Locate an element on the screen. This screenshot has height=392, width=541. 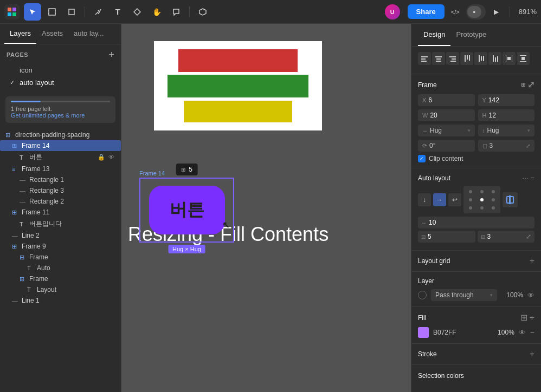
y-field: Y 142 is located at coordinates (506, 100).